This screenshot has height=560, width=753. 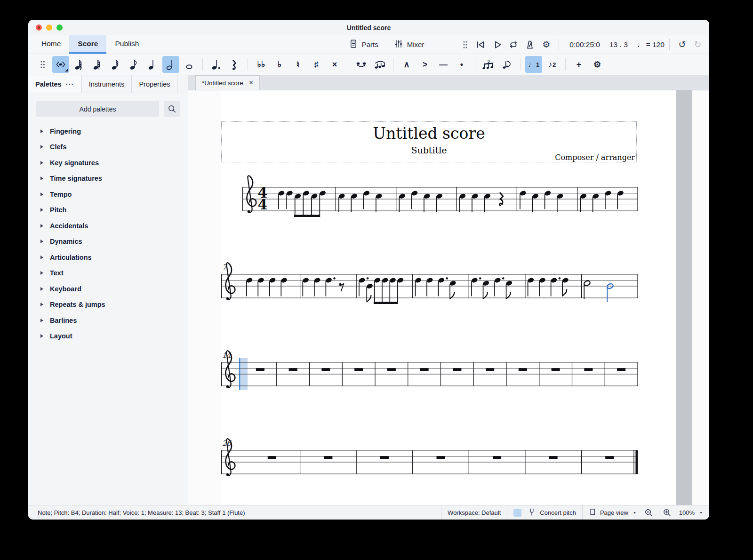 I want to click on document-tab: *Untitled score ×, so click(x=228, y=83).